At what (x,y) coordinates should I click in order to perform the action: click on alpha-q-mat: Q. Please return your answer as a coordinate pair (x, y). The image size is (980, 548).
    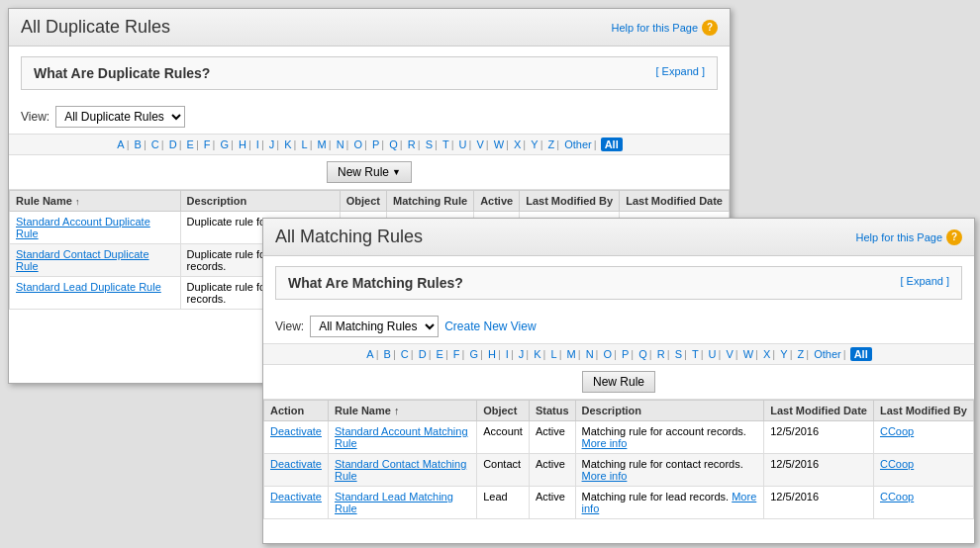
    Looking at the image, I should click on (643, 354).